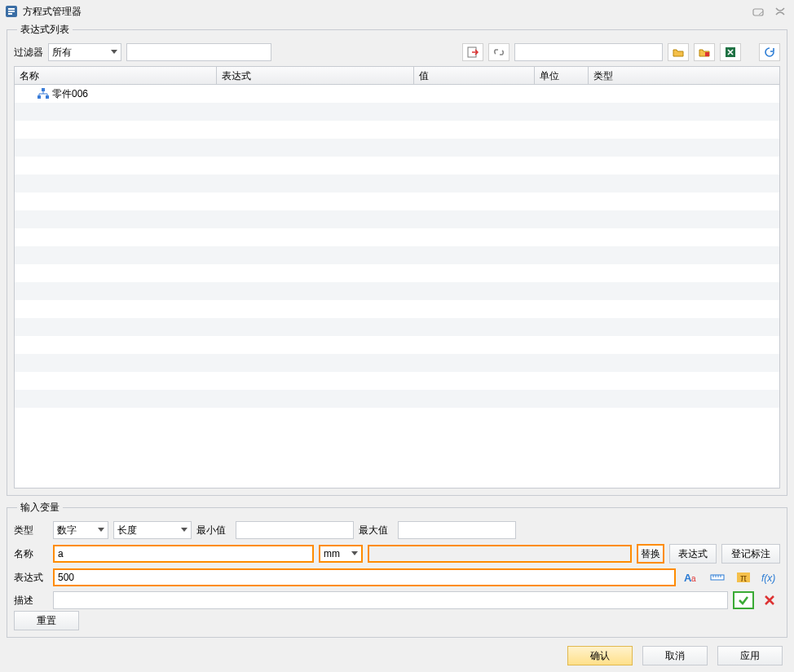 The image size is (794, 672). What do you see at coordinates (31, 530) in the screenshot?
I see `type-label: 类型` at bounding box center [31, 530].